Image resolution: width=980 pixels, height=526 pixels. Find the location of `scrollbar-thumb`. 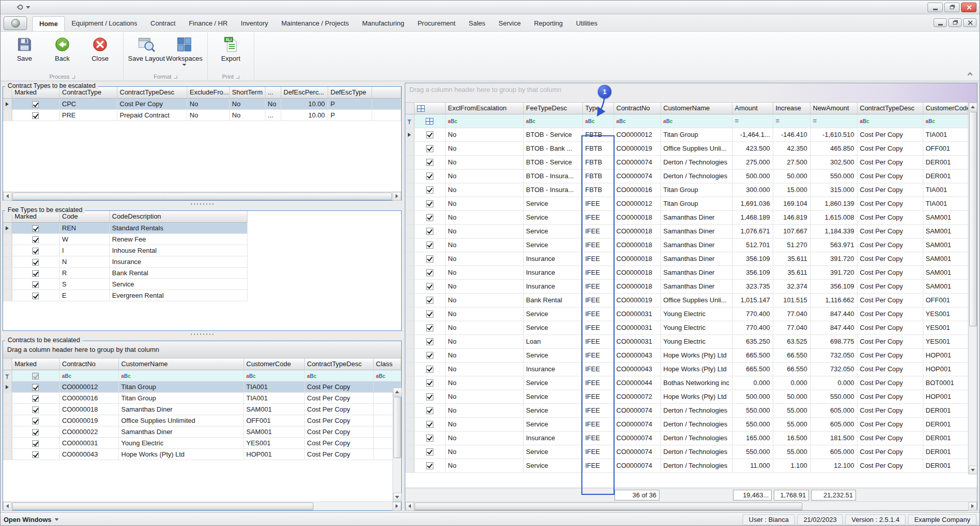

scrollbar-thumb is located at coordinates (397, 427).